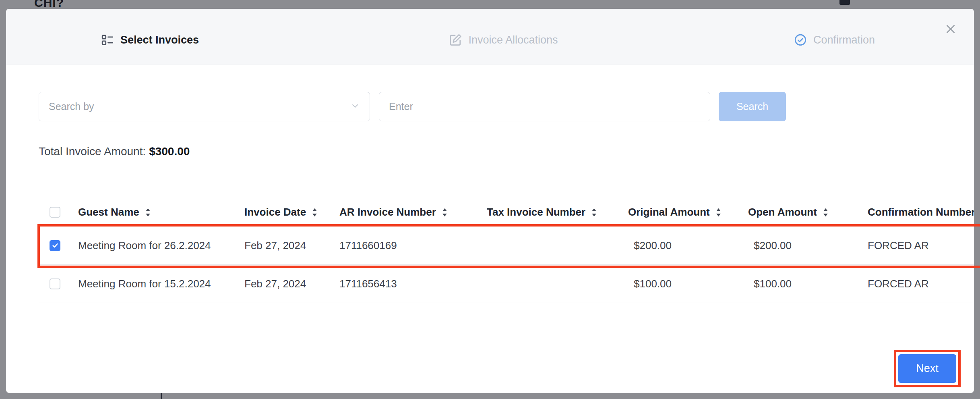 The image size is (980, 399). I want to click on select-all-checkbox, so click(55, 212).